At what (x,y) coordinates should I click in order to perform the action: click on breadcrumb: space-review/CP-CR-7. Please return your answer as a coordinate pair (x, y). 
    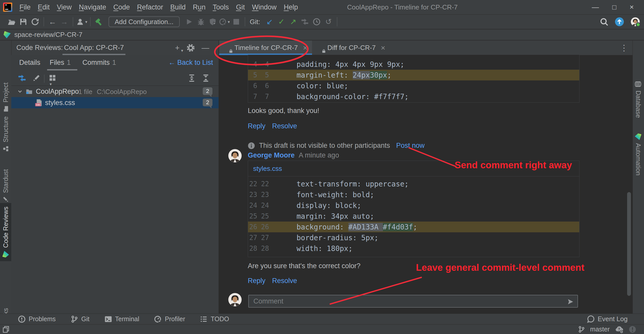
    Looking at the image, I should click on (48, 35).